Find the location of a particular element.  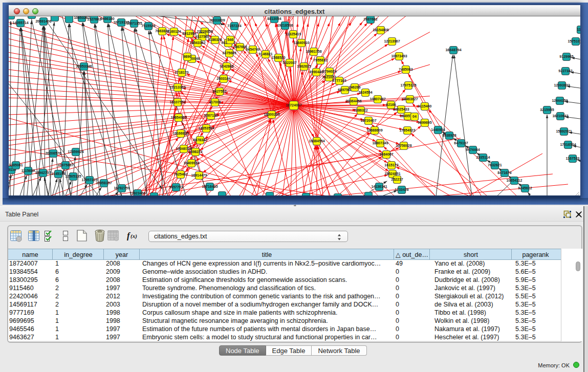

svg-text: 10025433 is located at coordinates (401, 110).